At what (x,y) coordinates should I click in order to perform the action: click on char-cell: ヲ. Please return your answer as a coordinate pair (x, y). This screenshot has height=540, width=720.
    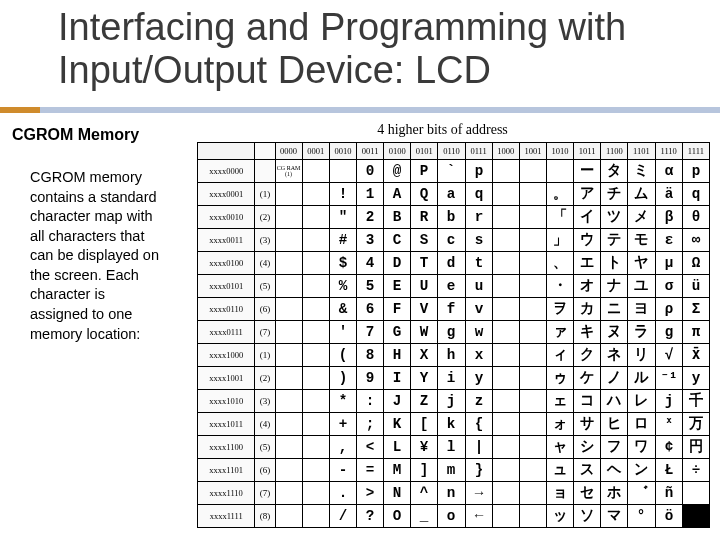
    Looking at the image, I should click on (560, 310).